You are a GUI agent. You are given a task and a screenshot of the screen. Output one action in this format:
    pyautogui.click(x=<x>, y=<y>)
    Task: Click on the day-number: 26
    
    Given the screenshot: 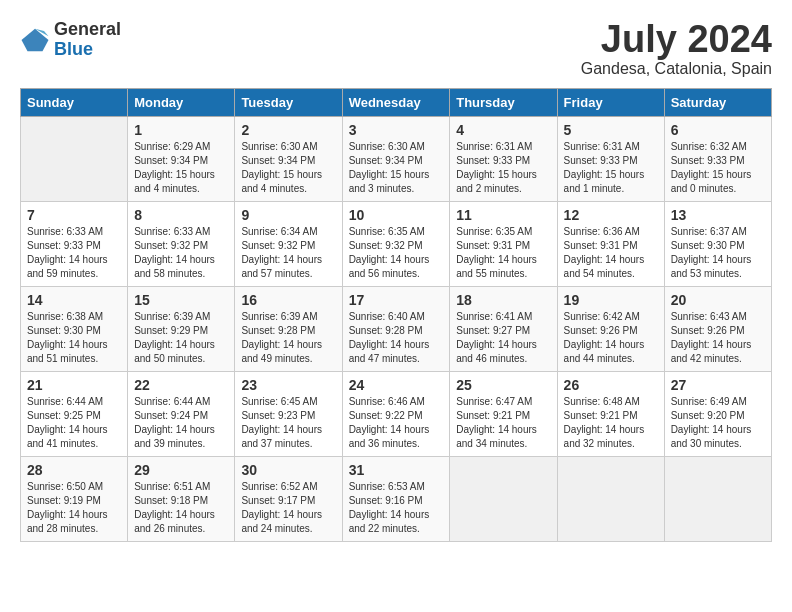 What is the action you would take?
    pyautogui.click(x=611, y=385)
    